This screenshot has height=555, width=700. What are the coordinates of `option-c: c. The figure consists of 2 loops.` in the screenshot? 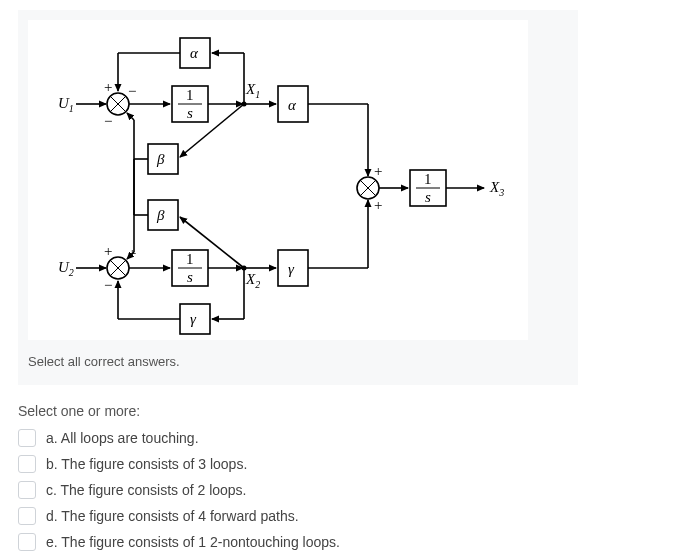 It's located at (350, 490).